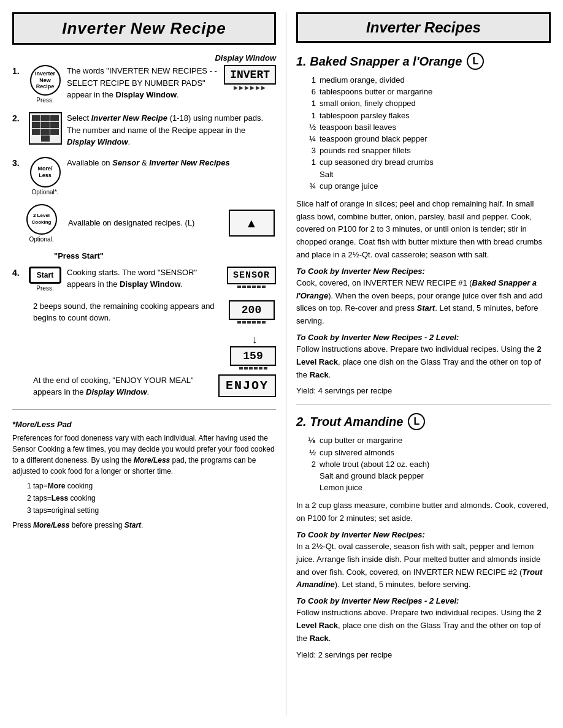 The width and height of the screenshot is (563, 728). I want to click on step-3-text: Available on Sensor & Inverter New Recip…, so click(172, 163).